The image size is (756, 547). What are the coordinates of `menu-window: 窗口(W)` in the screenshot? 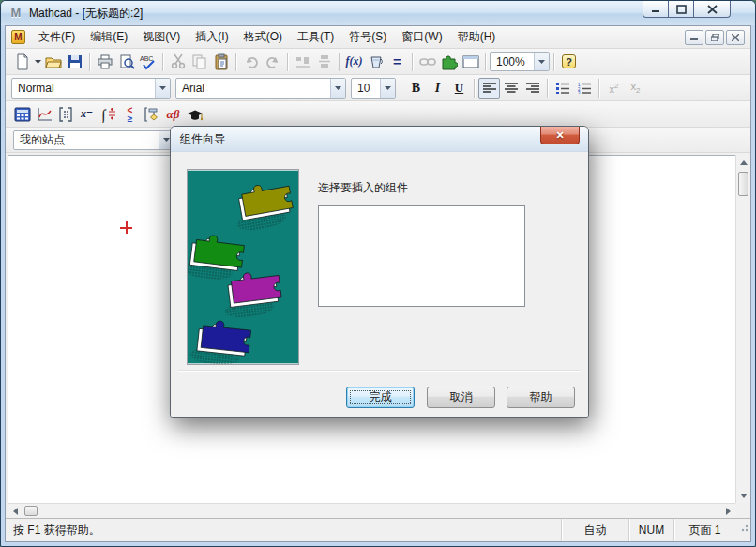 It's located at (422, 38).